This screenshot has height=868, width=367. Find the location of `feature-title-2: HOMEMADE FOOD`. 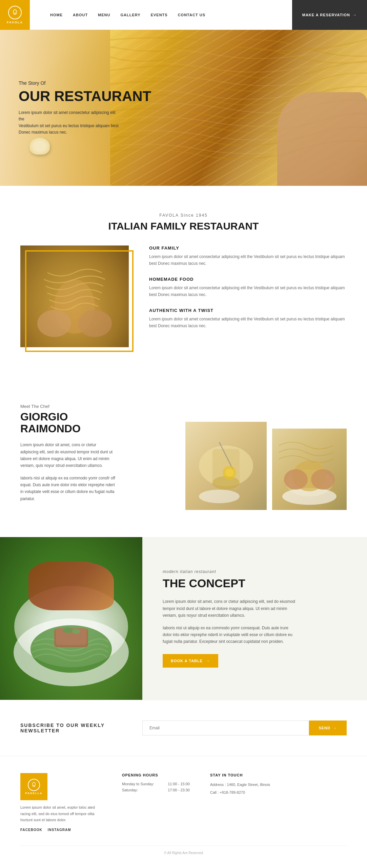

feature-title-2: HOMEMADE FOOD is located at coordinates (248, 279).